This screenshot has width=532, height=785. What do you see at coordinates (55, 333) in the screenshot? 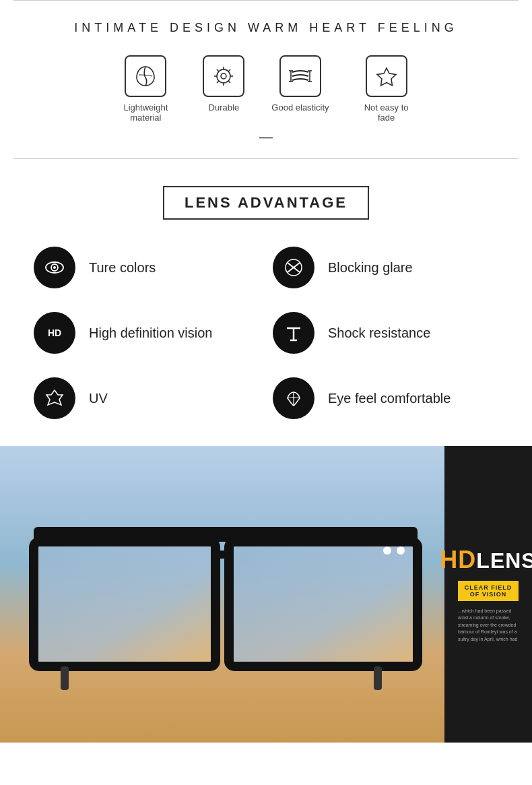
I see `hd-vision-icon: HD` at bounding box center [55, 333].